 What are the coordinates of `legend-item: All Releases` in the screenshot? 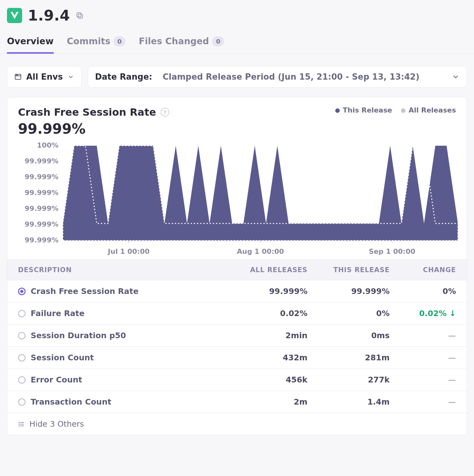 It's located at (428, 110).